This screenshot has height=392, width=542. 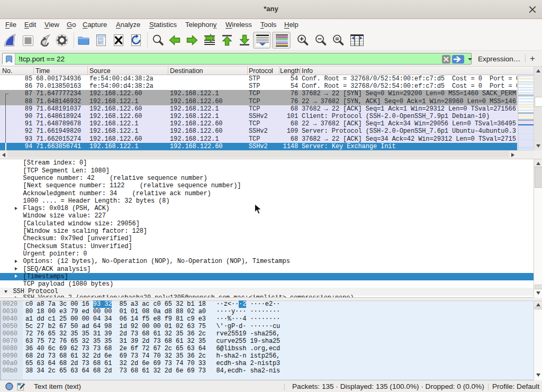 I want to click on svg-text: 0011, so click(x=101, y=43).